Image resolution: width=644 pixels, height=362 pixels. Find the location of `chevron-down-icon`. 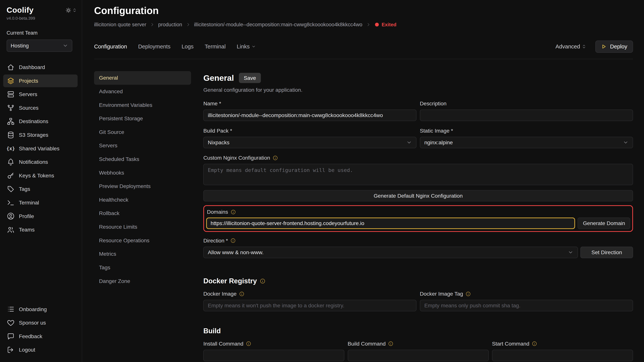

chevron-down-icon is located at coordinates (254, 46).